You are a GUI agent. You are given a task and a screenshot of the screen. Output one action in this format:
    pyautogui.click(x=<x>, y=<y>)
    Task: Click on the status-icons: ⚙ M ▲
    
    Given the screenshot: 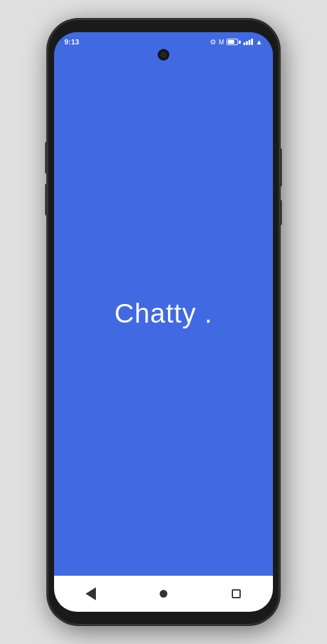 What is the action you would take?
    pyautogui.click(x=236, y=43)
    